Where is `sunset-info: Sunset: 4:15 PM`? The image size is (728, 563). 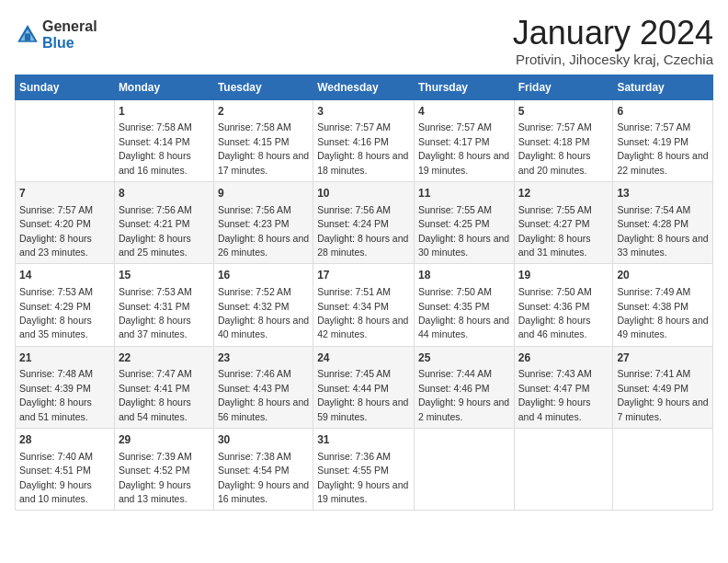
sunset-info: Sunset: 4:15 PM is located at coordinates (254, 142).